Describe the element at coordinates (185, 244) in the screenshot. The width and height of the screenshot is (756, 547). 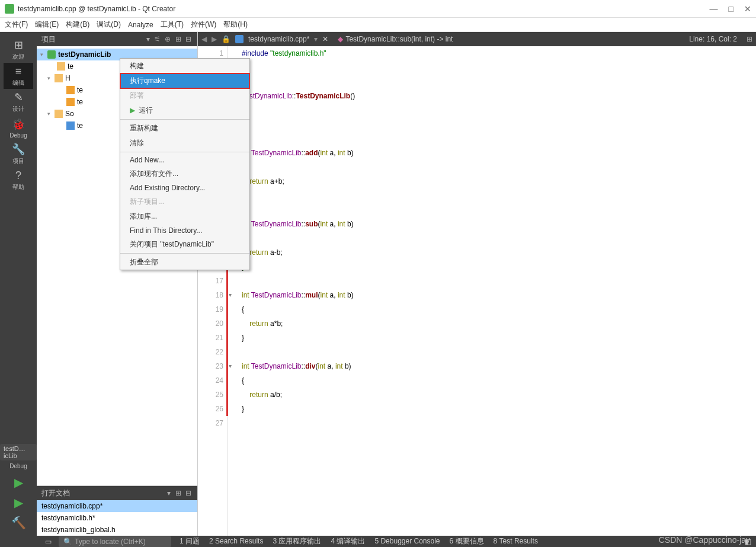
I see `context-menu-item: 关闭项目 "testDynamicLib"` at that location.